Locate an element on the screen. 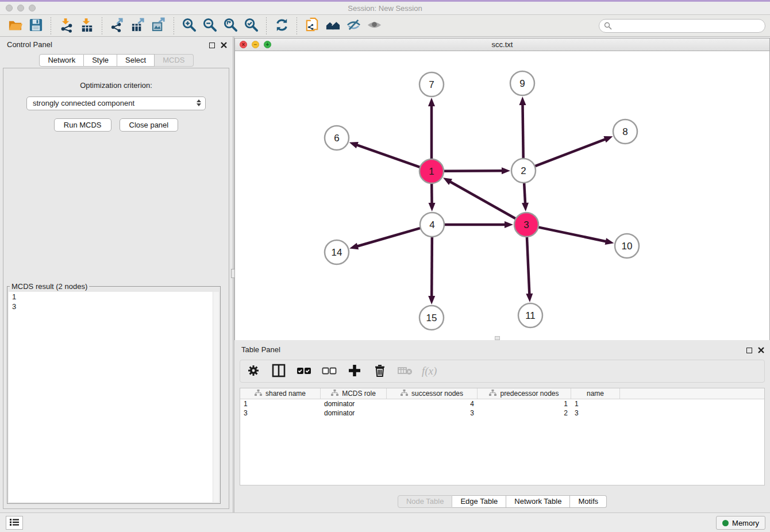  delete-table-button is located at coordinates (405, 371).